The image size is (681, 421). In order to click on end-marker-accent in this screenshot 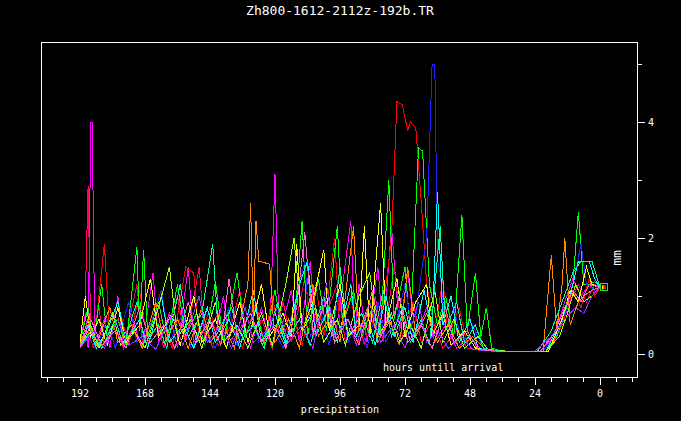, I will do `click(603, 287)`.